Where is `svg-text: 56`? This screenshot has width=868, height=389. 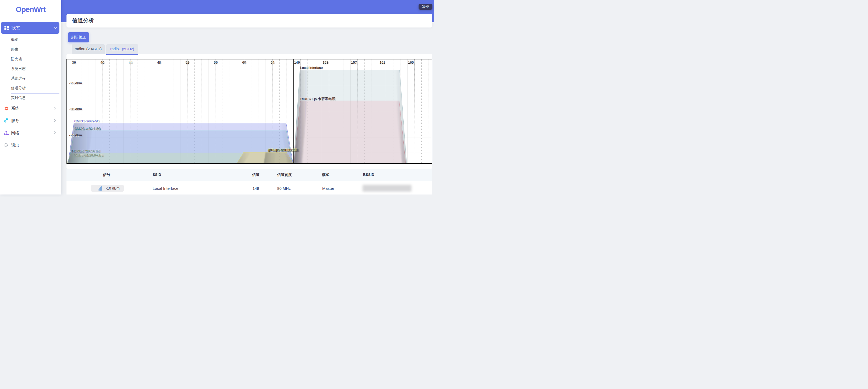
svg-text: 56 is located at coordinates (216, 62).